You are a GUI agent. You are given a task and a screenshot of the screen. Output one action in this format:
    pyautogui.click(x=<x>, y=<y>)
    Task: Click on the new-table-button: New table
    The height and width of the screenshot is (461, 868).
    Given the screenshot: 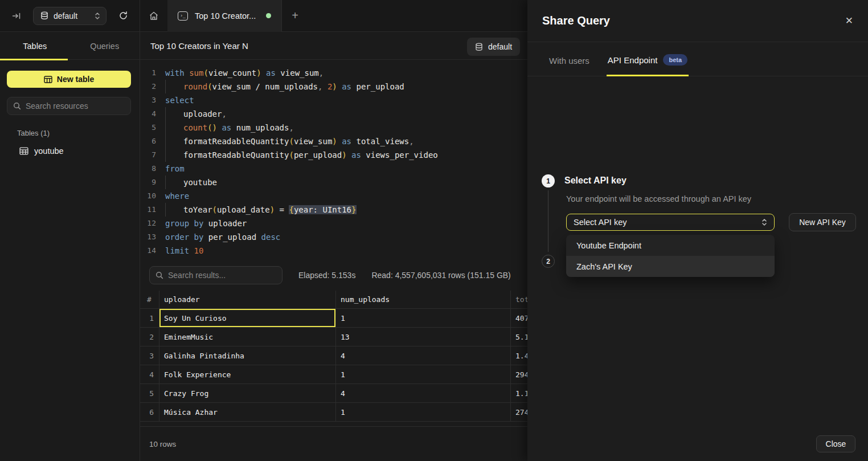 What is the action you would take?
    pyautogui.click(x=69, y=79)
    